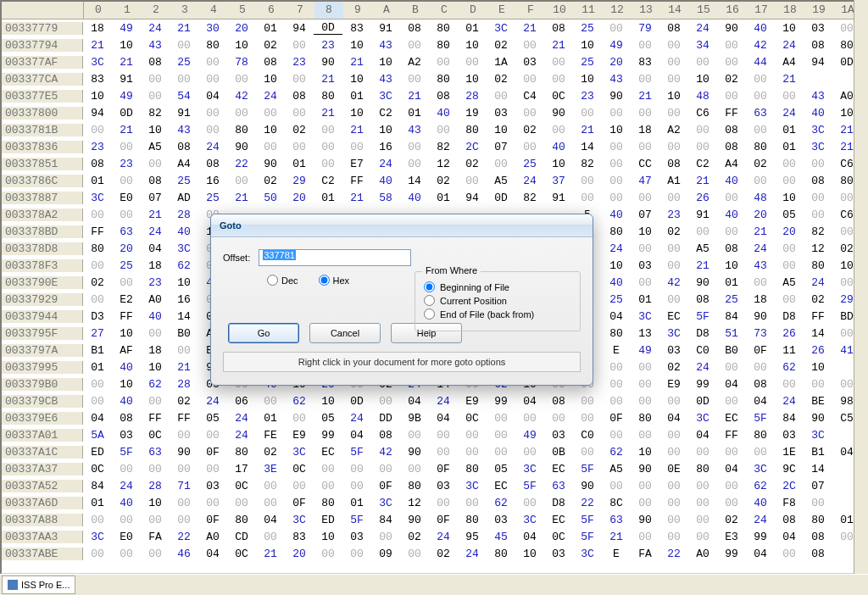  Describe the element at coordinates (386, 198) in the screenshot. I see `hex-cell: 58` at that location.